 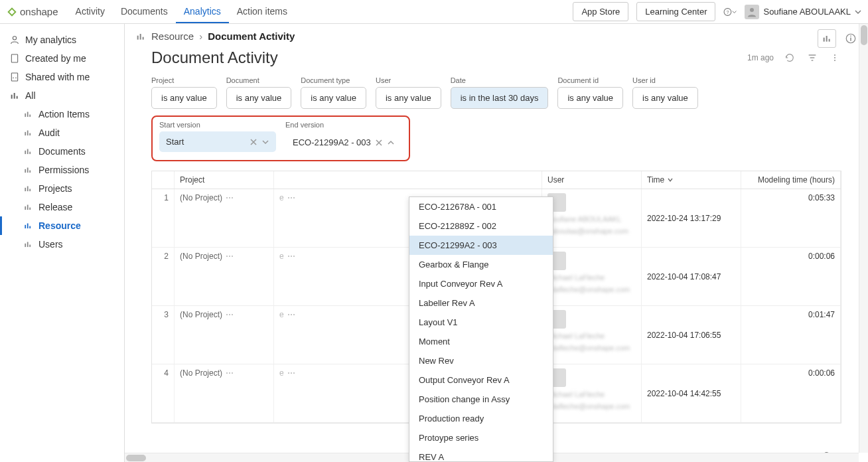 I want to click on filter-label: Document id, so click(x=591, y=80).